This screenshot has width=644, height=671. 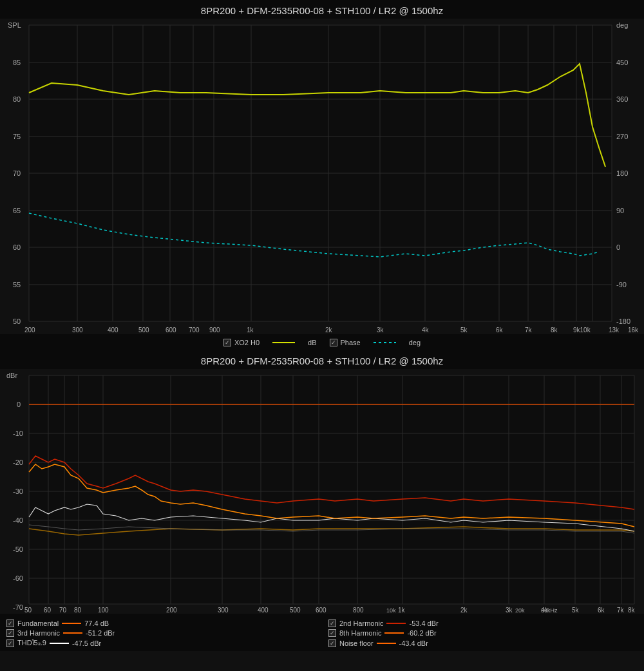 I want to click on svg-text: 85, so click(x=17, y=62).